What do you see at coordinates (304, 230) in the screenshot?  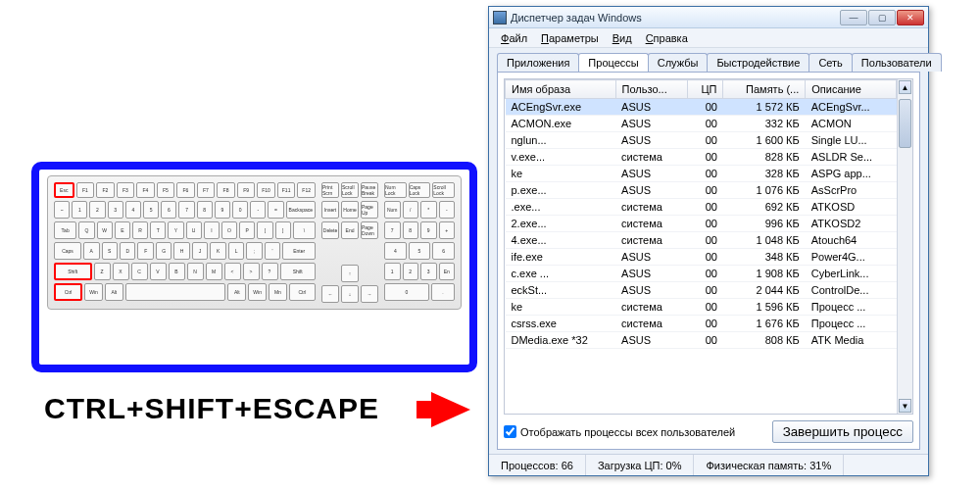 I see `key--: \` at bounding box center [304, 230].